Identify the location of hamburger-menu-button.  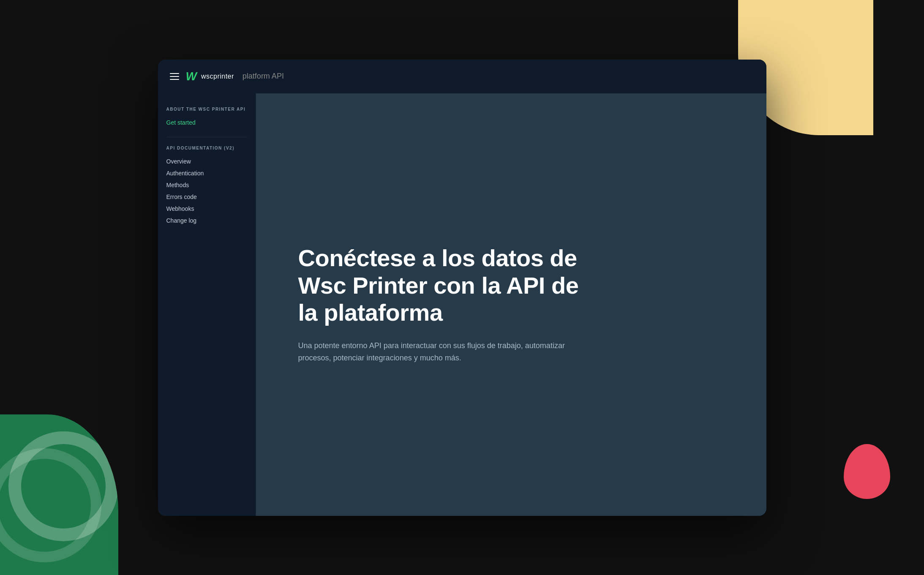
(174, 76).